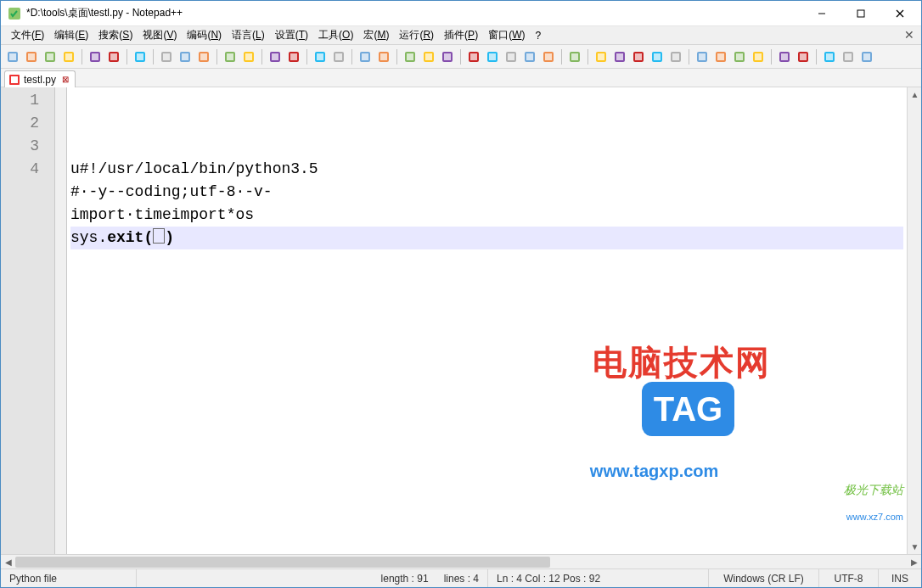 The height and width of the screenshot is (588, 922). I want to click on monitor-icon, so click(575, 57).